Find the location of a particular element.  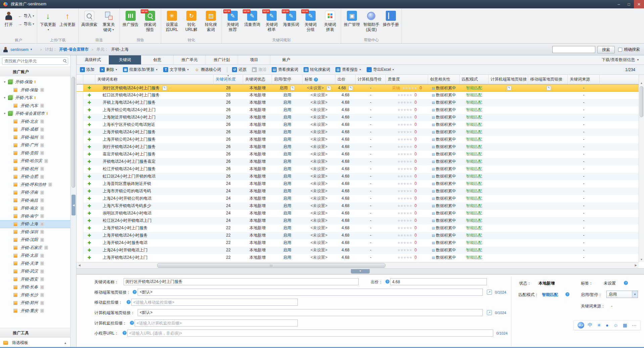

contacts-icon: ☺ is located at coordinates (615, 325).